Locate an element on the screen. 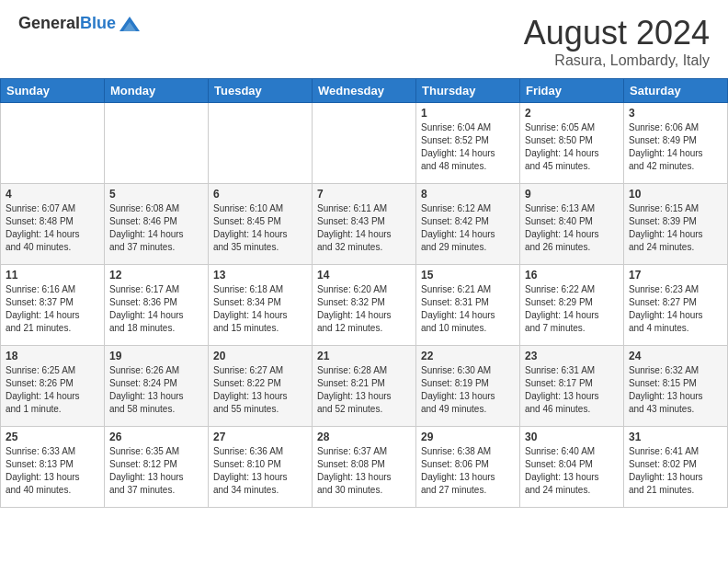 The width and height of the screenshot is (728, 563). day-info: Sunrise: 6:16 AM Sunset: 8:37 PM Dayligh… is located at coordinates (52, 309).